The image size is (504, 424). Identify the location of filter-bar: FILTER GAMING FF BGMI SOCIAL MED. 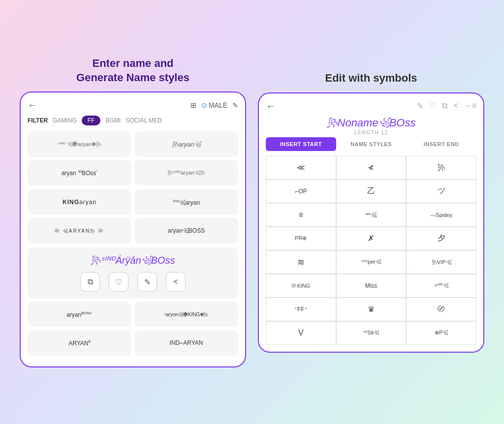
(133, 121).